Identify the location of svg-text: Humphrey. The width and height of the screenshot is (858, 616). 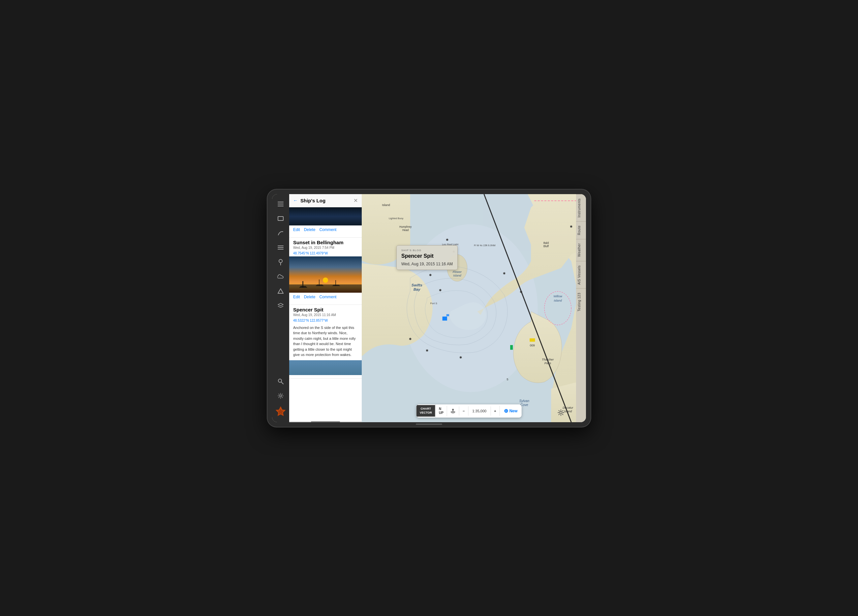
(406, 227).